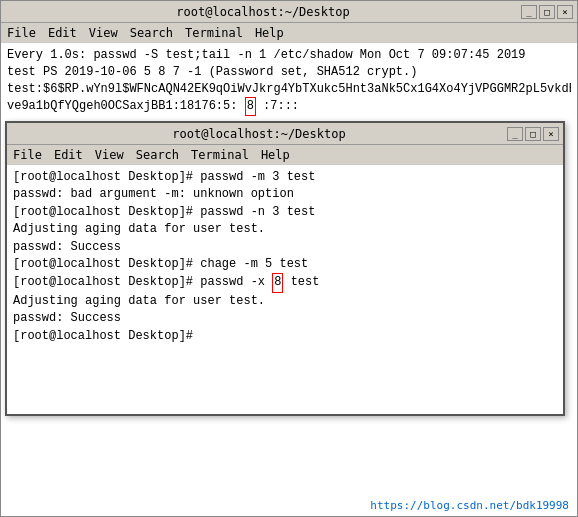 The image size is (578, 517). What do you see at coordinates (285, 336) in the screenshot?
I see `inner-line10: [root@localhost Desktop]#` at bounding box center [285, 336].